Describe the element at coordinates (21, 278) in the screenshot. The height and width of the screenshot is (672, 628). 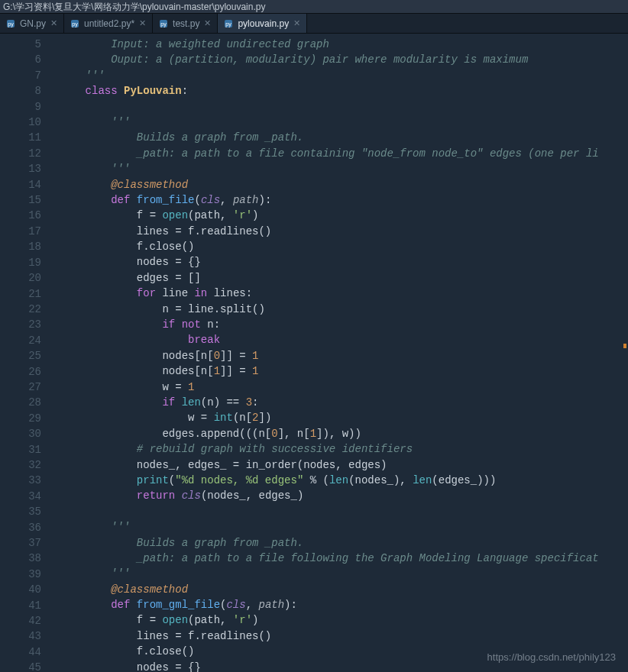
I see `line-number: 20` at that location.